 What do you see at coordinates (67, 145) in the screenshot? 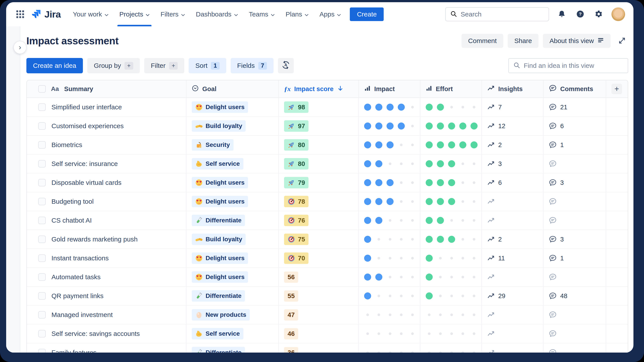
I see `idea-summary: Biometrics` at bounding box center [67, 145].